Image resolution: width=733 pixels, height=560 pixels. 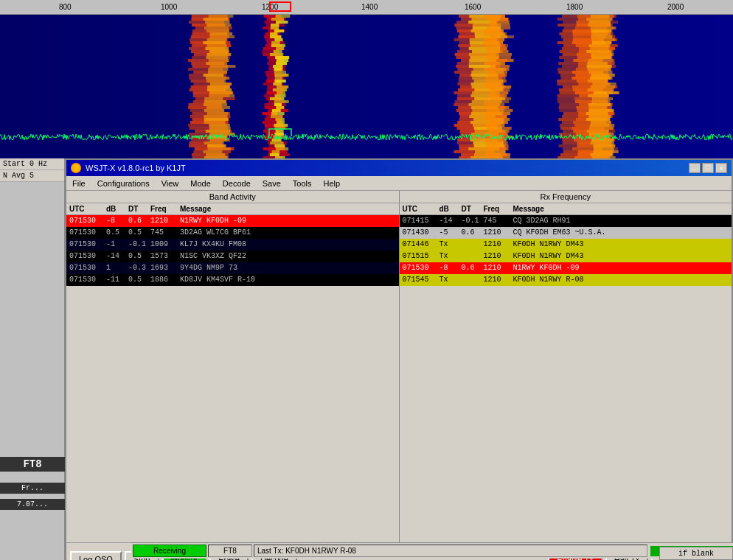 I want to click on rx-frequency-row: 071545Tx1210KF0DH N1RWY R-08, so click(x=566, y=280).